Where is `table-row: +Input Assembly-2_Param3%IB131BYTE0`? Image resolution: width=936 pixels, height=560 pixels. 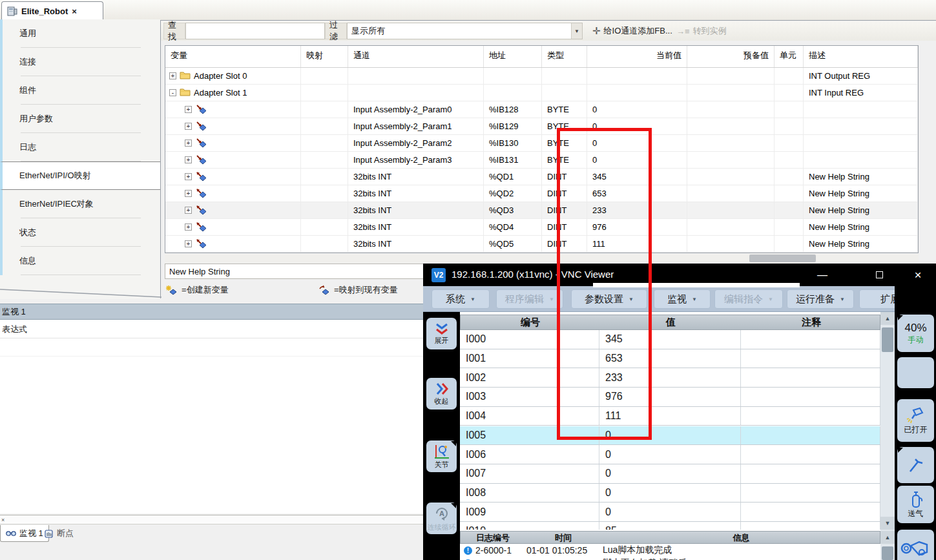 table-row: +Input Assembly-2_Param3%IB131BYTE0 is located at coordinates (541, 160).